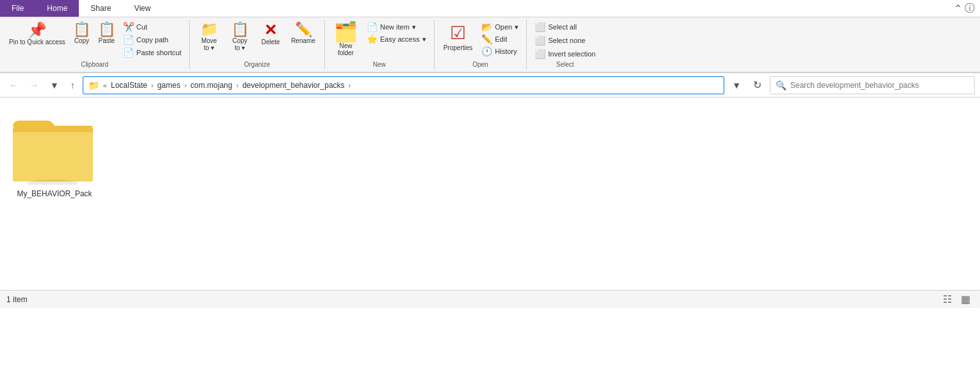  I want to click on new-group-label: New, so click(379, 64).